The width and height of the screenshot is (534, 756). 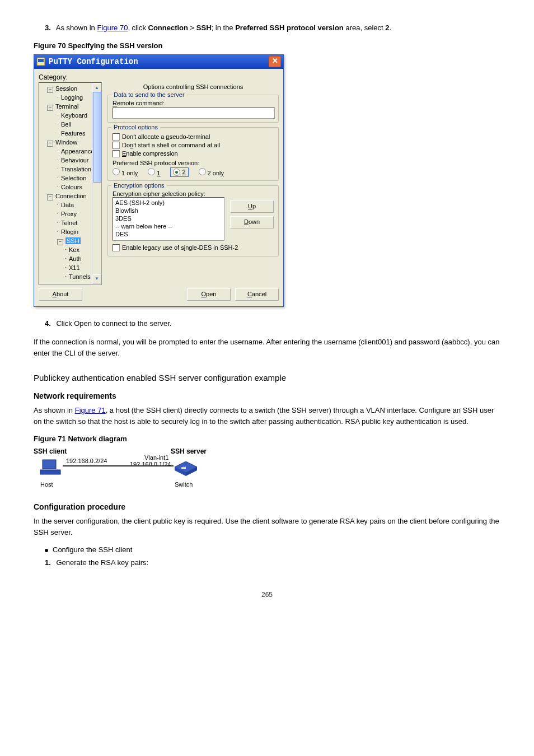 I want to click on pc-icon, so click(x=50, y=469).